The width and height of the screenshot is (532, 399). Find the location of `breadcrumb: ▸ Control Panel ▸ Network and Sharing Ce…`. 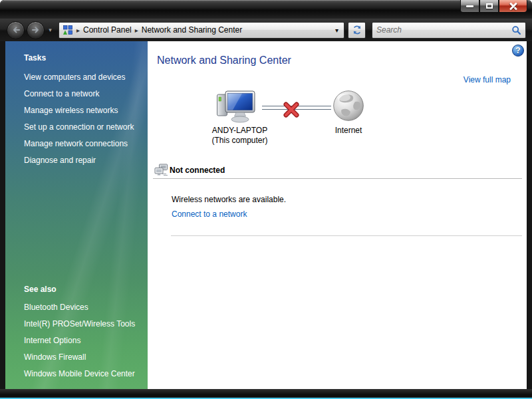

breadcrumb: ▸ Control Panel ▸ Network and Sharing Ce… is located at coordinates (201, 31).